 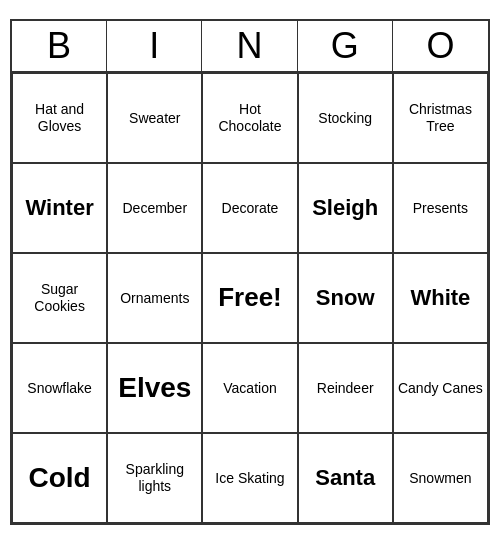 What do you see at coordinates (154, 298) in the screenshot?
I see `cell-r2-c1: Ornaments` at bounding box center [154, 298].